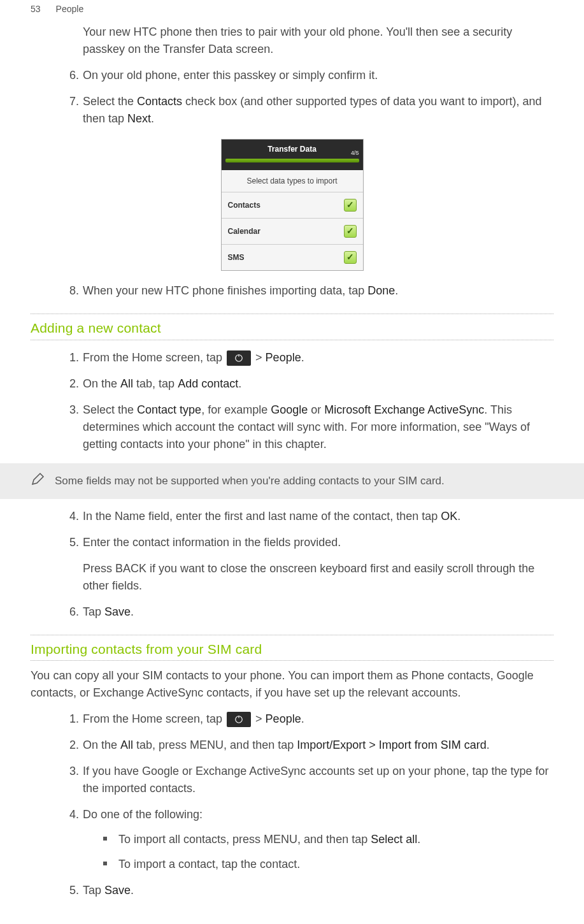  Describe the element at coordinates (318, 840) in the screenshot. I see `step-text: Do one of the following: To import all c…` at that location.